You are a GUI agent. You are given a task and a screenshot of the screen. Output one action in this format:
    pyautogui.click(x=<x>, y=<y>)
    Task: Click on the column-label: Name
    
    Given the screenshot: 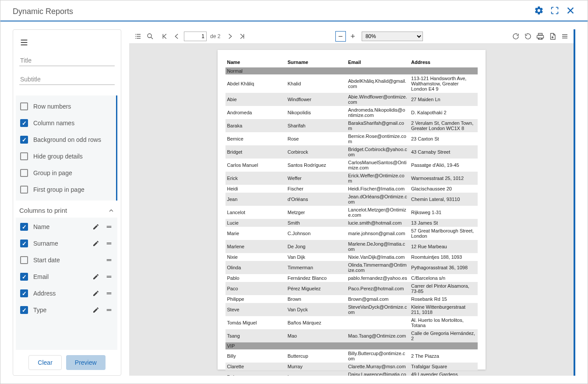 What is the action you would take?
    pyautogui.click(x=60, y=227)
    